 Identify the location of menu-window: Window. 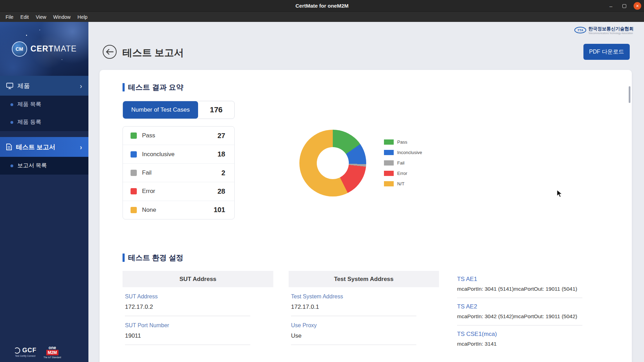
(62, 17).